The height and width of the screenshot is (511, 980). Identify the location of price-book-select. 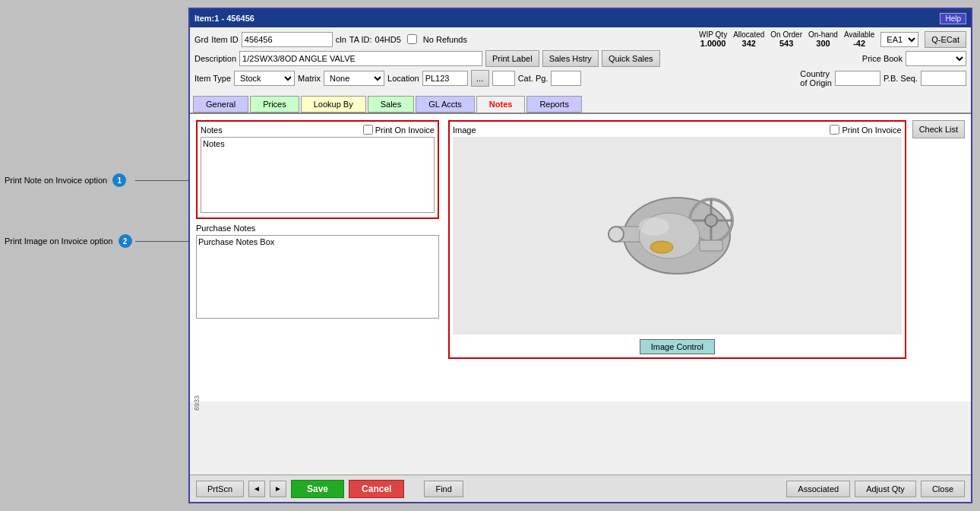
(936, 59).